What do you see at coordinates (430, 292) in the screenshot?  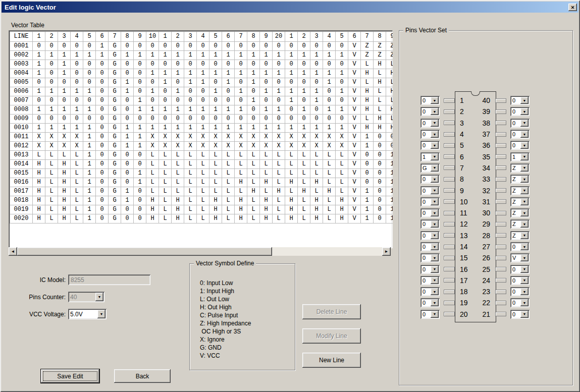 I see `pin-18-select: 0▼` at bounding box center [430, 292].